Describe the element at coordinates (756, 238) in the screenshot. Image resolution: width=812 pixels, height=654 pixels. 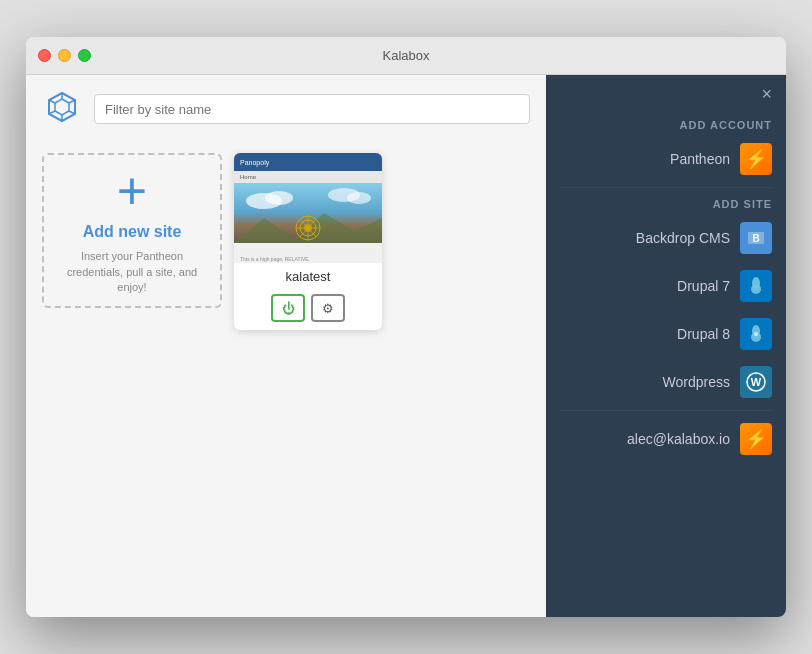
I see `backdrop-logo-svg: B` at that location.